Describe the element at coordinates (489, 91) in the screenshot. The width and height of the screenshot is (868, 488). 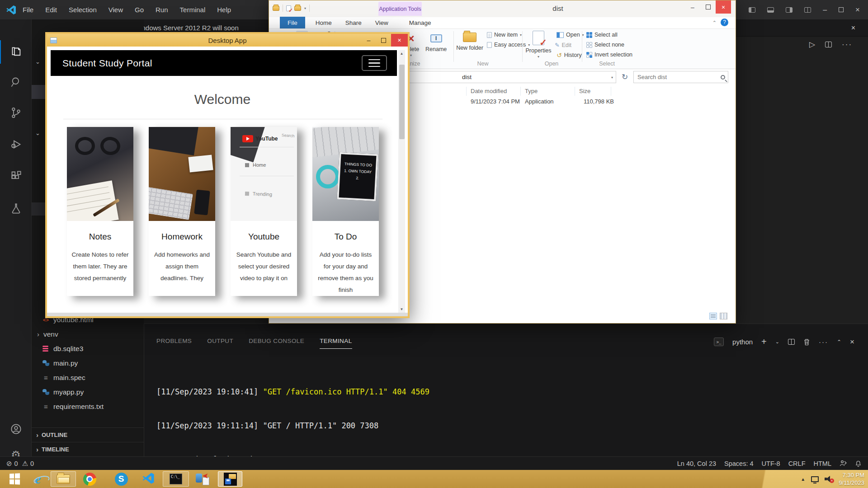
I see `column-date-modified: Date modified` at that location.